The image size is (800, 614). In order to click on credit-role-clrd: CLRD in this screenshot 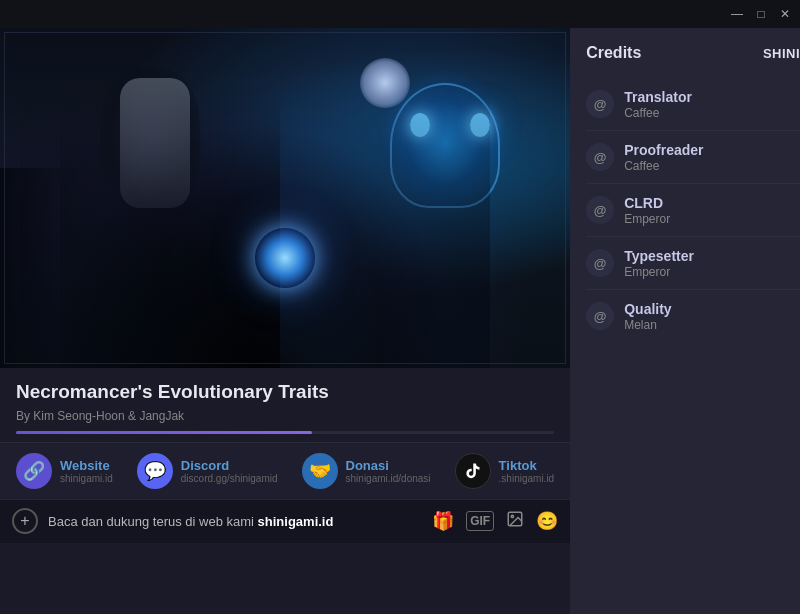, I will do `click(712, 203)`.